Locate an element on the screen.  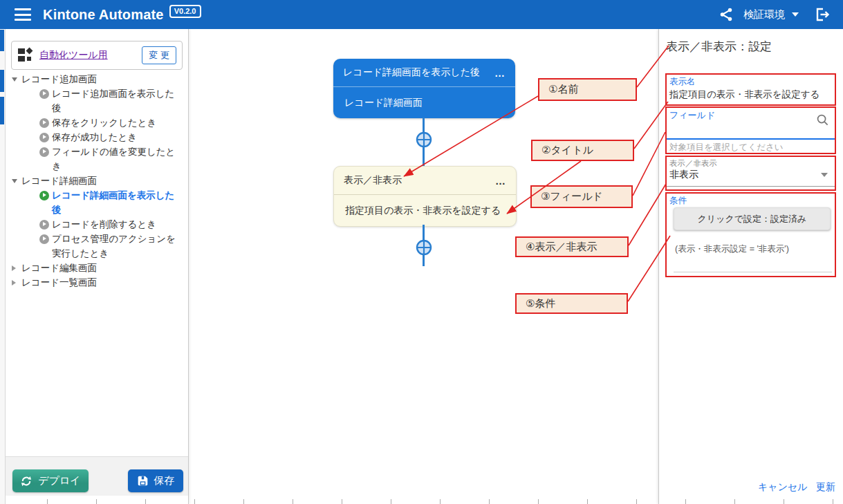
logout-icon is located at coordinates (822, 15).